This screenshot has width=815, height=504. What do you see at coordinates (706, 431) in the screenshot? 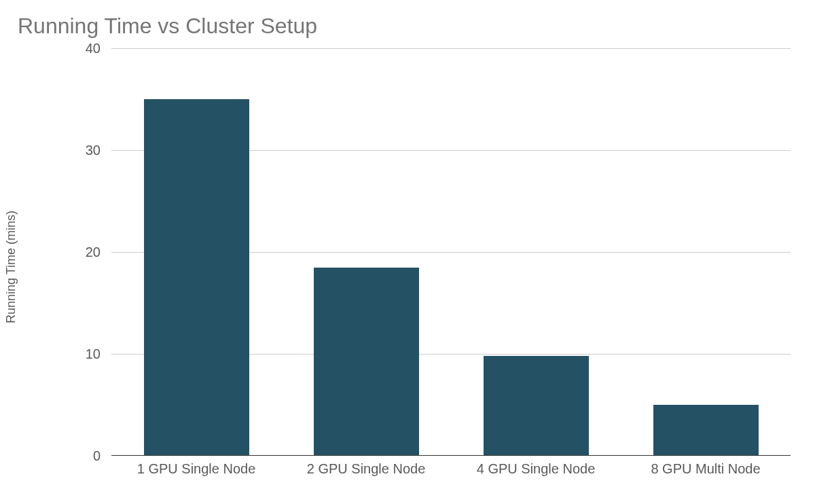
I see `bar-8gpu` at bounding box center [706, 431].